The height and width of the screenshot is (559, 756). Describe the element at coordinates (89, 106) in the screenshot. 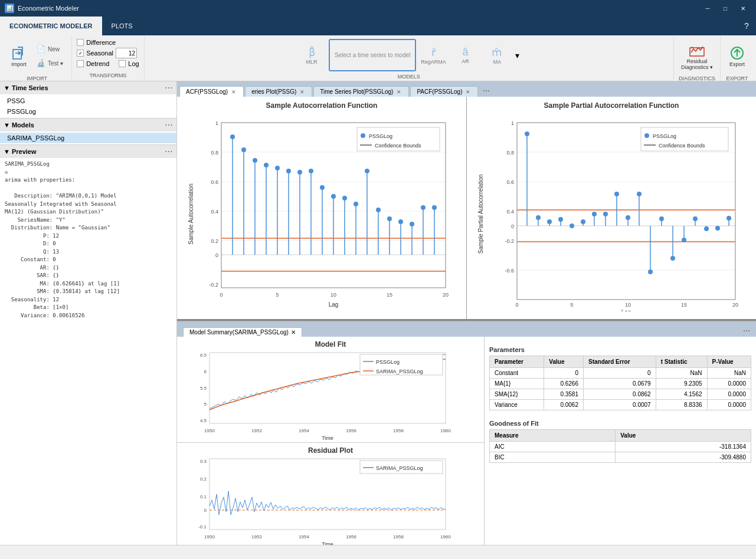

I see `time-series-list: PSSG PSSGLog` at that location.